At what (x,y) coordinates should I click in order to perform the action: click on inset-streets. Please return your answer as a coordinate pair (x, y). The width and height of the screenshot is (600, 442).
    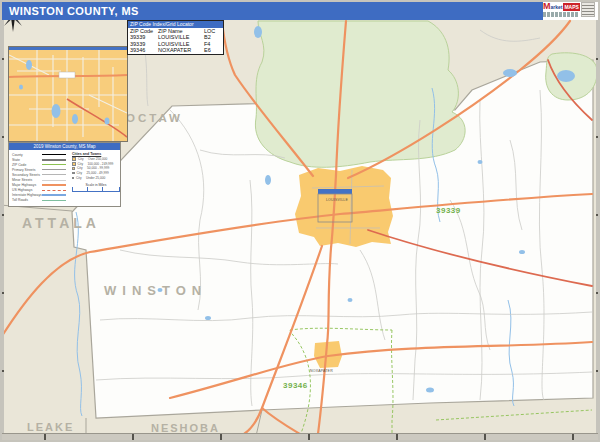
    Looking at the image, I should click on (68, 94).